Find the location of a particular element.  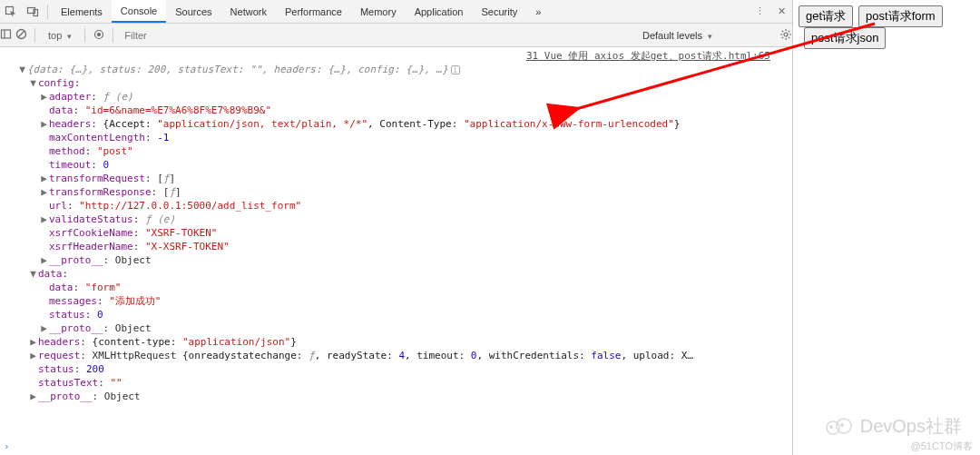

tab-application: Application is located at coordinates (439, 11).